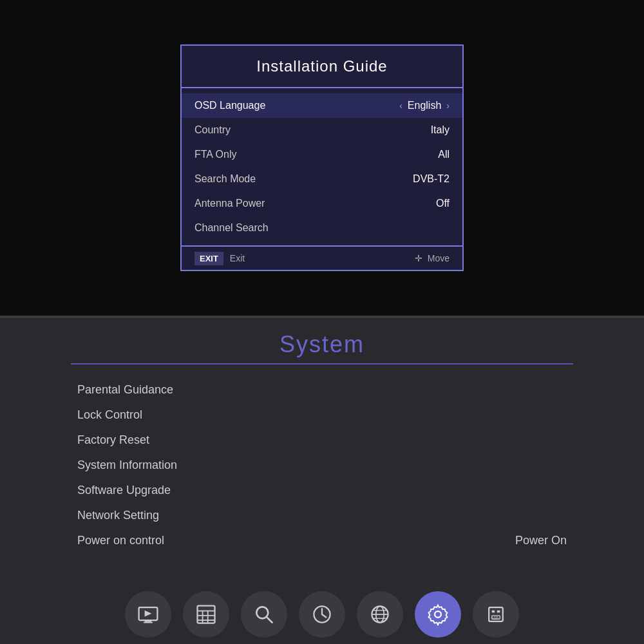  I want to click on move-icon: ✛, so click(419, 258).